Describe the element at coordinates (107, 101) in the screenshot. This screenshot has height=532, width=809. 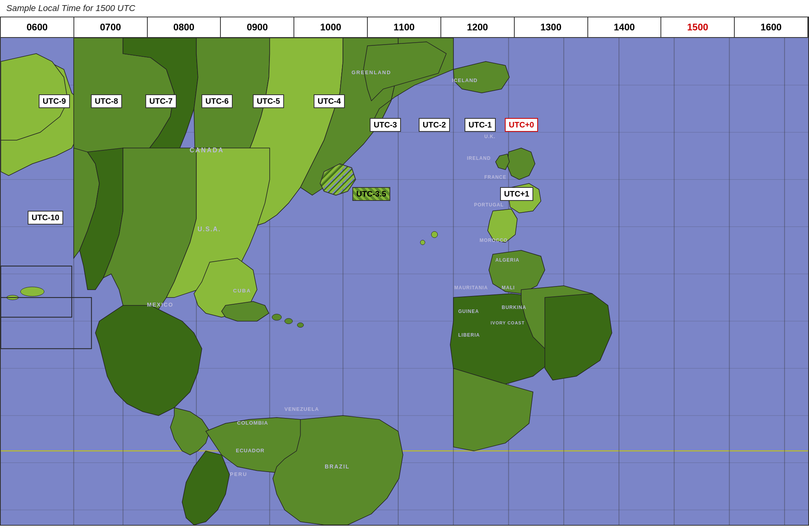
I see `utc-neg8-label: UTC-8` at that location.